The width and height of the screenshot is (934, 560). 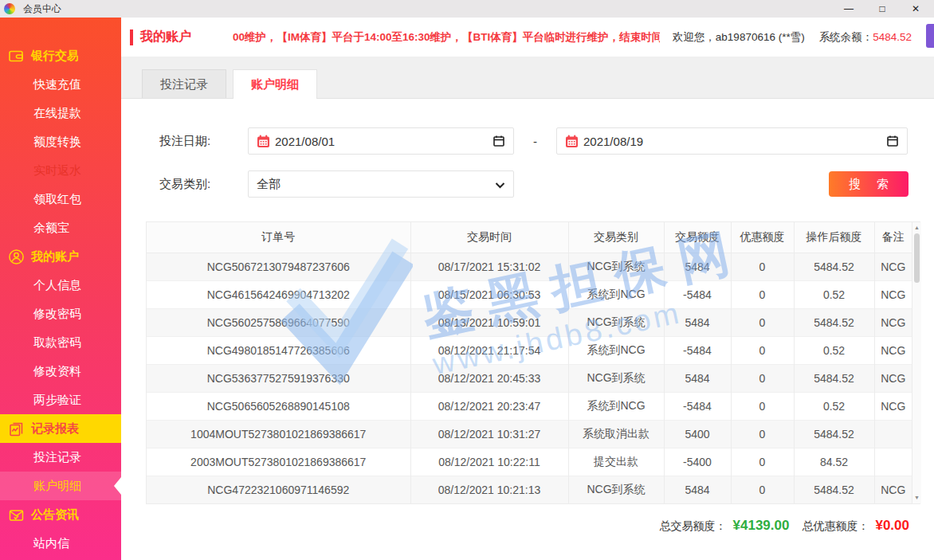 I want to click on app-logo-icon, so click(x=10, y=9).